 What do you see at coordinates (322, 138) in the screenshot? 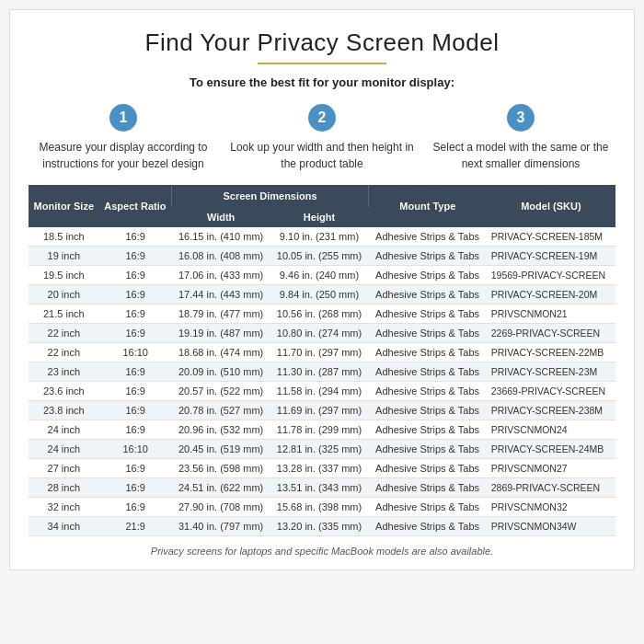
I see `step-2: 2 Look up your width and then height in …` at bounding box center [322, 138].